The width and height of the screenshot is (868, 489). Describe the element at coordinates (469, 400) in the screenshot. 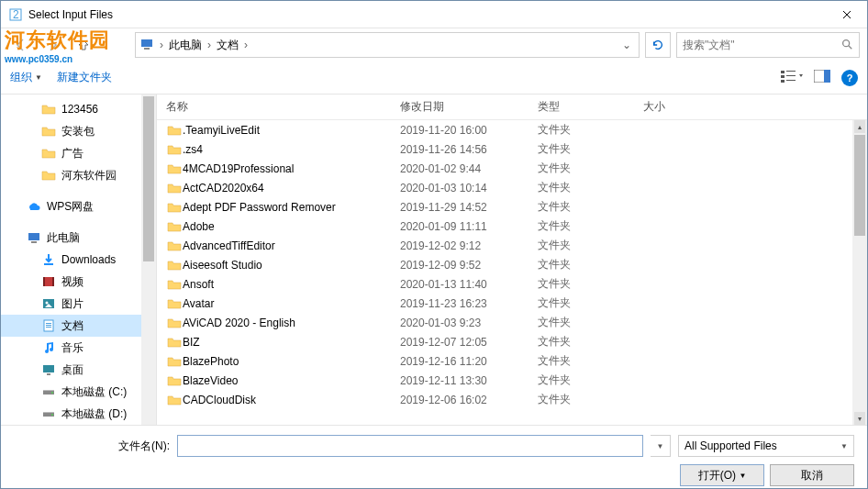

I see `file-date: 2019-12-06 16:02` at that location.